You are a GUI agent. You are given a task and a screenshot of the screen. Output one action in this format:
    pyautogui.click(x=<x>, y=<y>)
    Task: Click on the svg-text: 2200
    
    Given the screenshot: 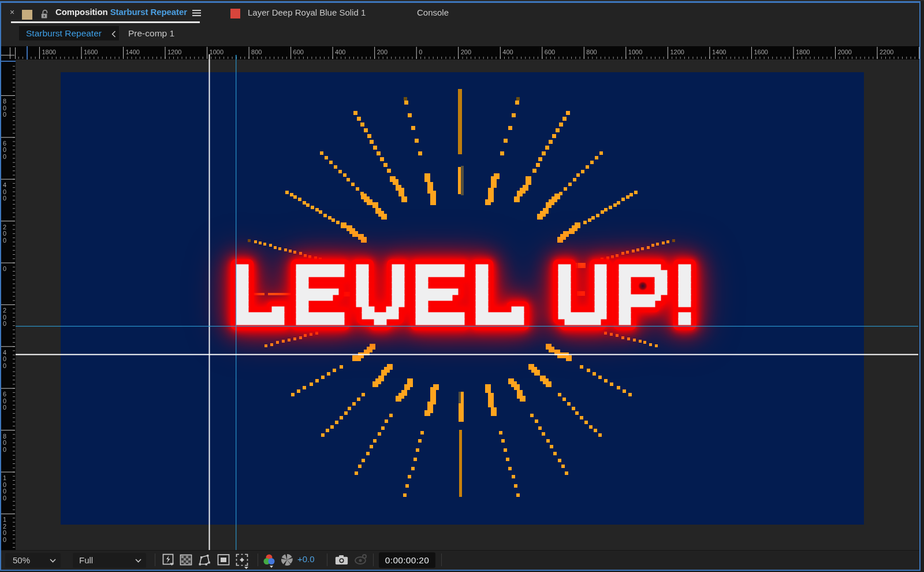 What is the action you would take?
    pyautogui.click(x=886, y=52)
    